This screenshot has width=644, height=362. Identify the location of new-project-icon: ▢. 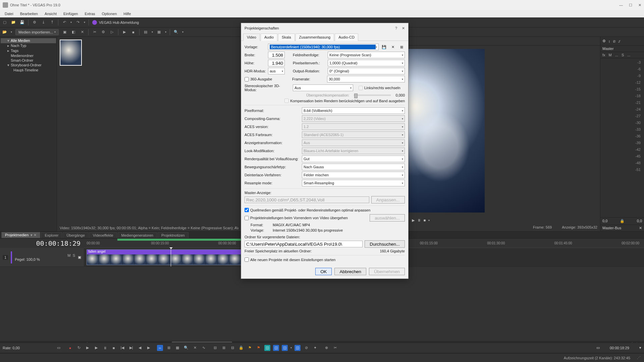
(5, 22).